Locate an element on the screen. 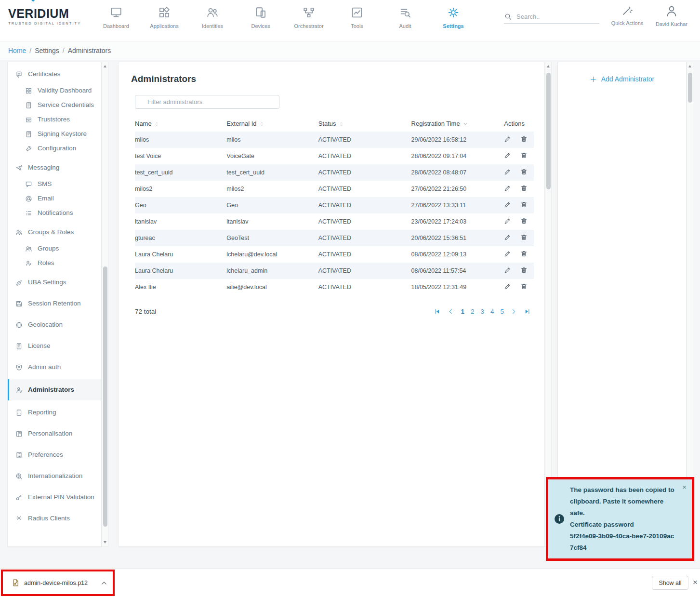 Image resolution: width=700 pixels, height=597 pixels. pagination-next-button is located at coordinates (514, 311).